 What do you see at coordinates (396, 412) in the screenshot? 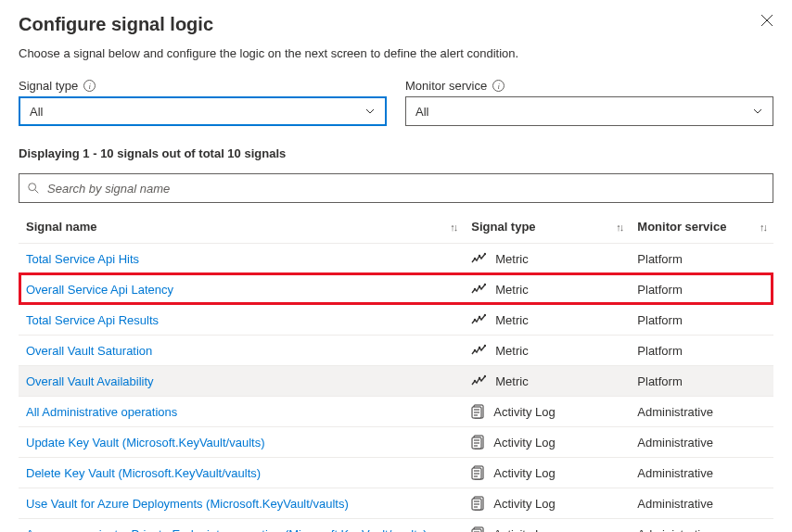
I see `table-row: All Administrative operationsActivity Lo…` at bounding box center [396, 412].